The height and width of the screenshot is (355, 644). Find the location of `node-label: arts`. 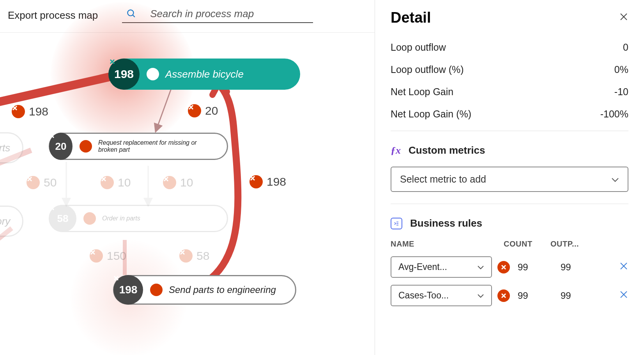

node-label: arts is located at coordinates (5, 148).